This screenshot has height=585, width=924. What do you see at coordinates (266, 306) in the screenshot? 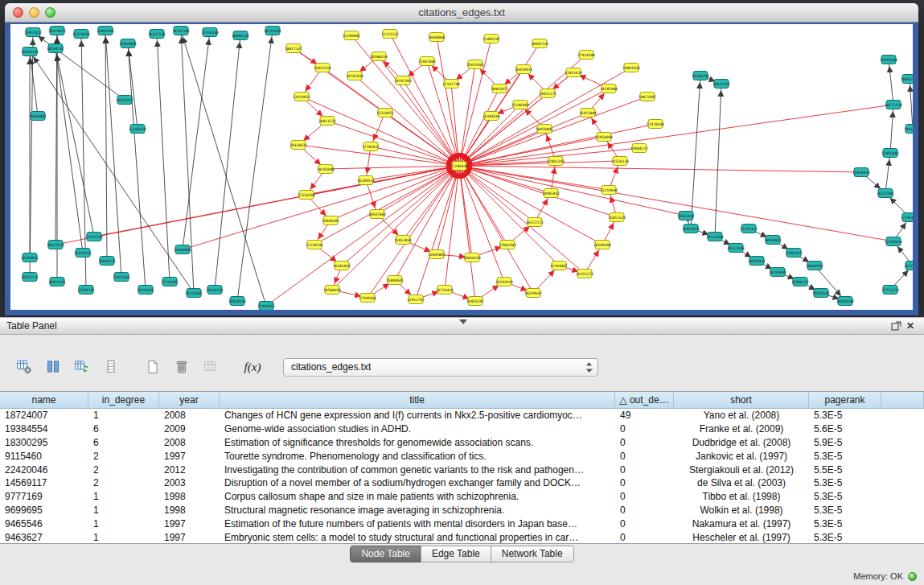
I see `graph-node: 17999312` at bounding box center [266, 306].